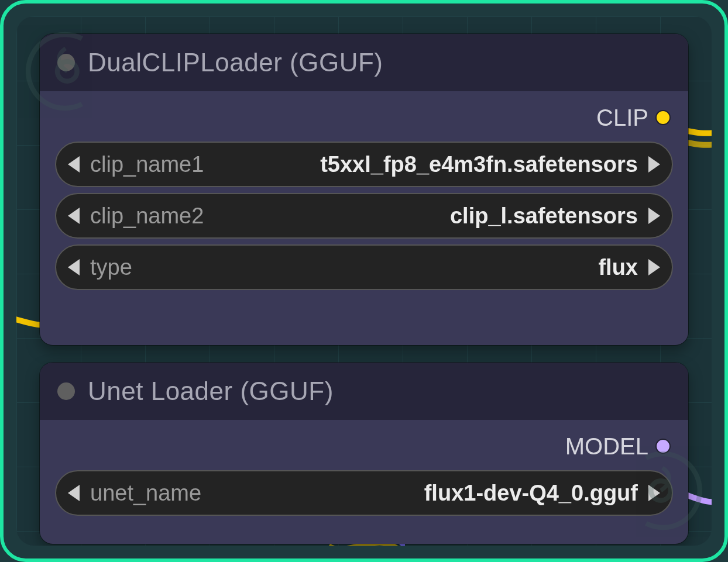 This screenshot has width=728, height=562. Describe the element at coordinates (663, 446) in the screenshot. I see `output-socket-model` at that location.